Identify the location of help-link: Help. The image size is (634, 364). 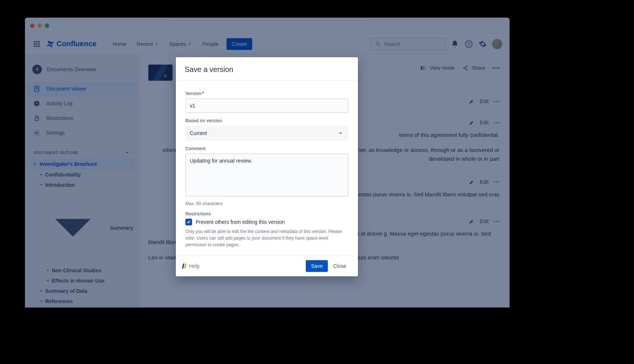
(191, 266).